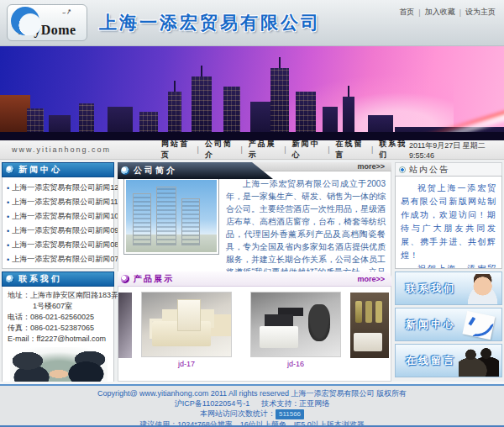 This screenshot has height=427, width=504. I want to click on contact-phone: 电话：086-021-62560025, so click(59, 318).